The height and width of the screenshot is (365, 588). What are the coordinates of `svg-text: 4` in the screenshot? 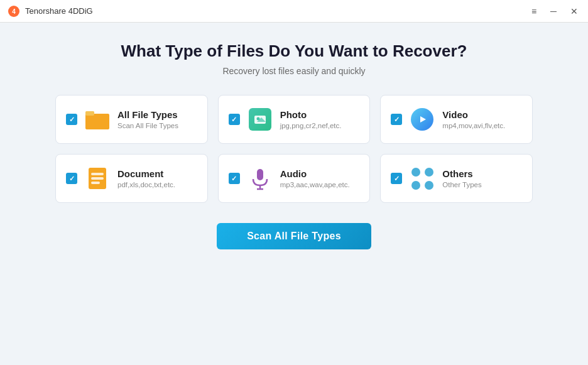 It's located at (14, 11).